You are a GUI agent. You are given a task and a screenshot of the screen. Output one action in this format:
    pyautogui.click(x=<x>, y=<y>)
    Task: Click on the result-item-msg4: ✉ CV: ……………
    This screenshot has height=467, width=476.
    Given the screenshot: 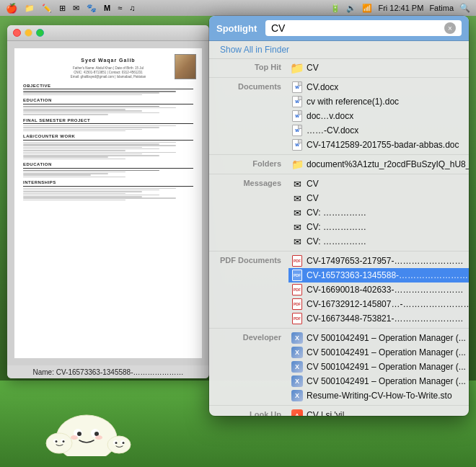 What is the action you would take?
    pyautogui.click(x=379, y=227)
    